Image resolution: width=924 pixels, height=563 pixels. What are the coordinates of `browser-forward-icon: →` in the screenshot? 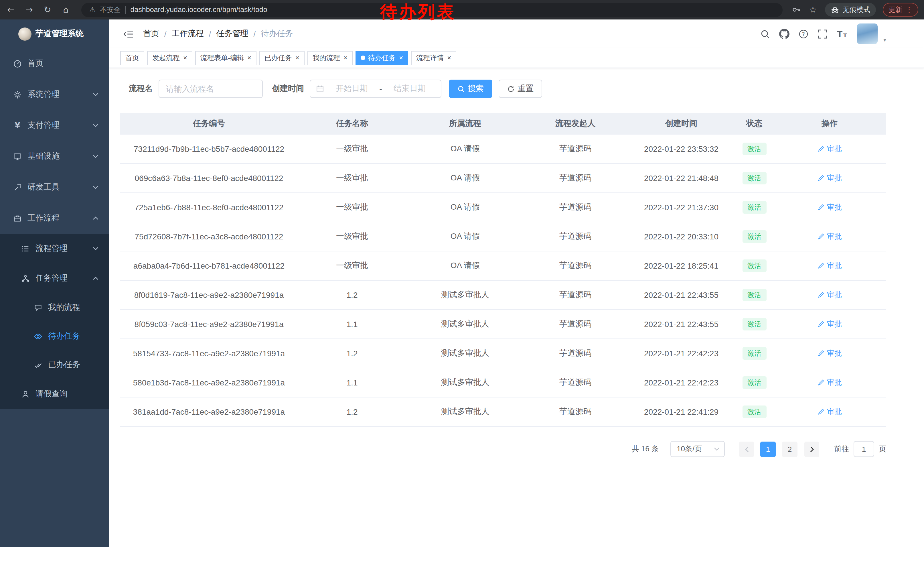 It's located at (29, 10).